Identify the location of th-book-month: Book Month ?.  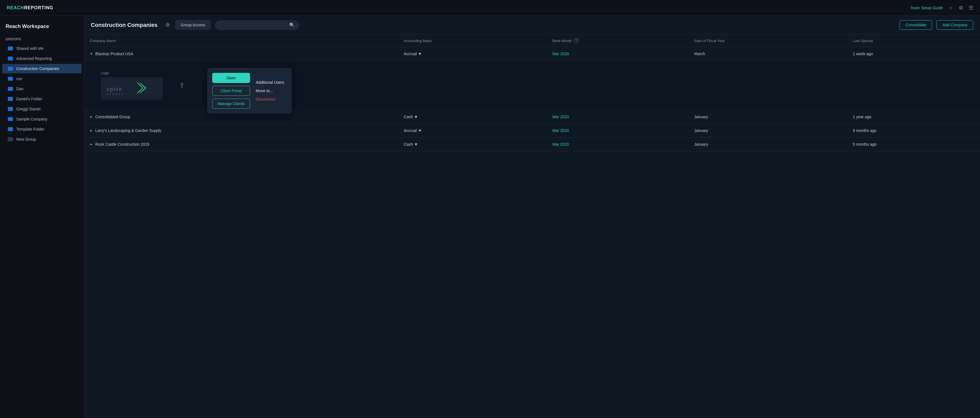
(618, 41).